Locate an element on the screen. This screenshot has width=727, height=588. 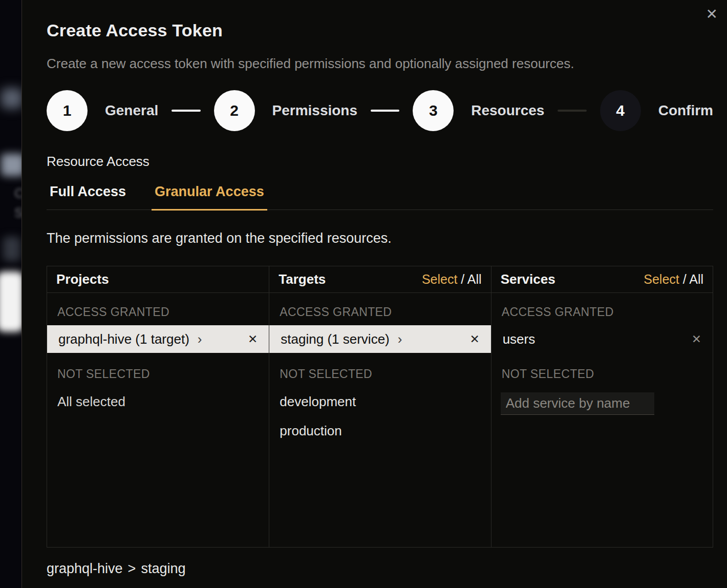
remove-target-icon: ✕ is located at coordinates (474, 339).